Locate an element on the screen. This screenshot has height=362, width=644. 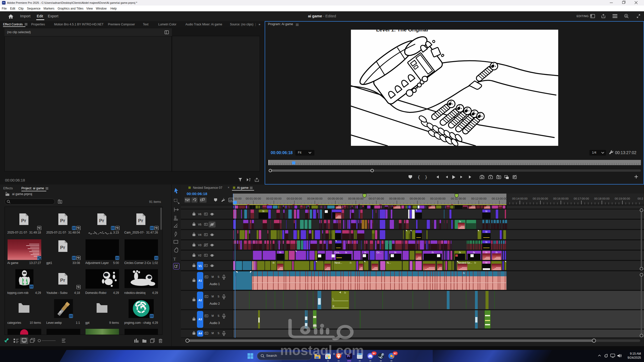
svg-text: CC is located at coordinates (231, 200).